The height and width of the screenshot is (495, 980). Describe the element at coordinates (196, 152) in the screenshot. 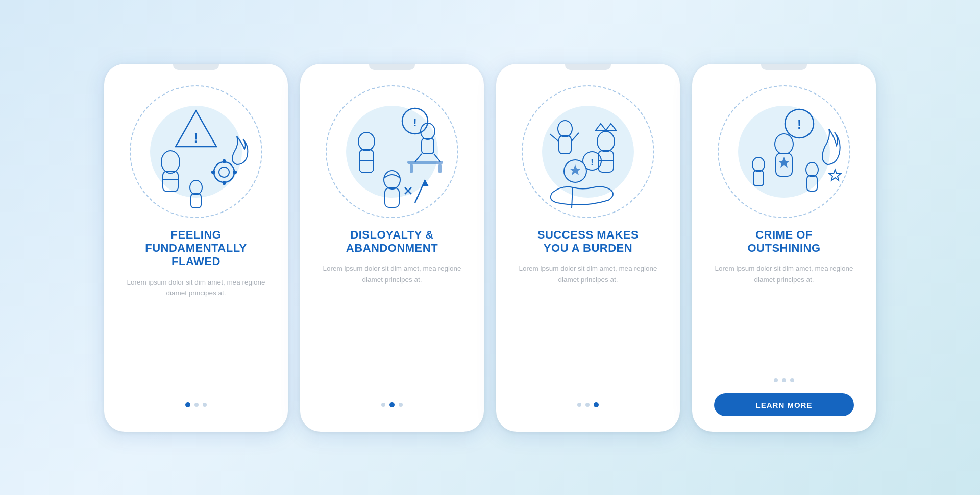

I see `illustration-1: !` at that location.